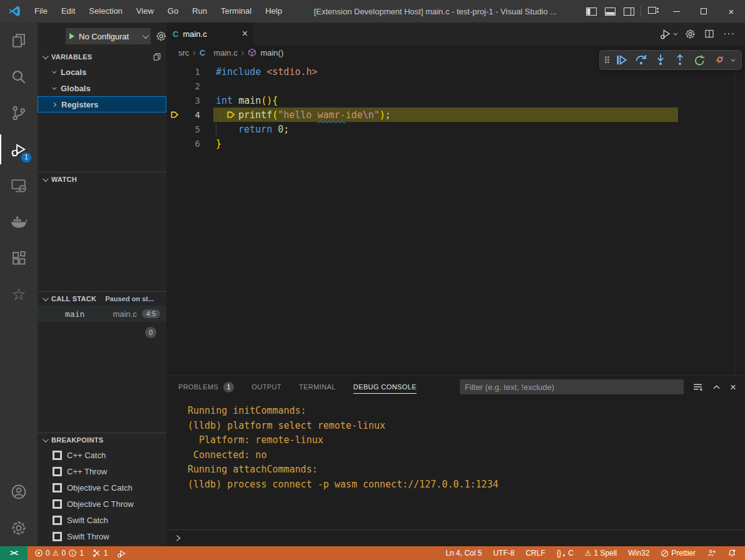  I want to click on feedback-button, so click(712, 553).